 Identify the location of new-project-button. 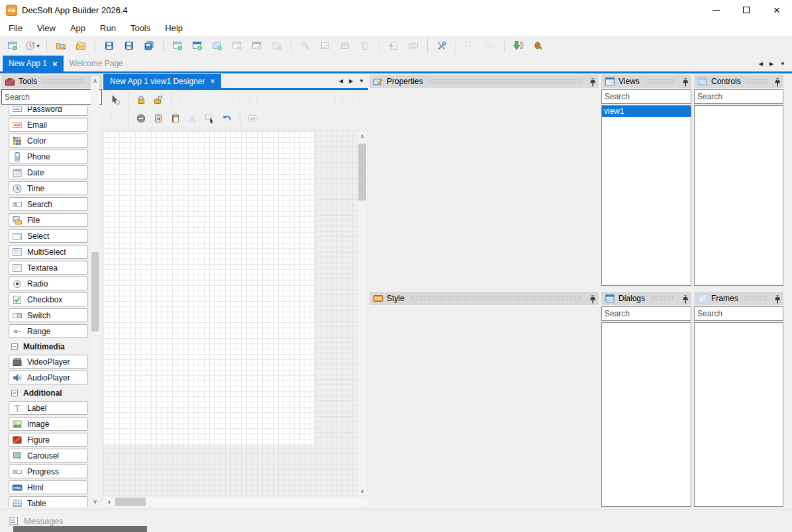
(13, 46).